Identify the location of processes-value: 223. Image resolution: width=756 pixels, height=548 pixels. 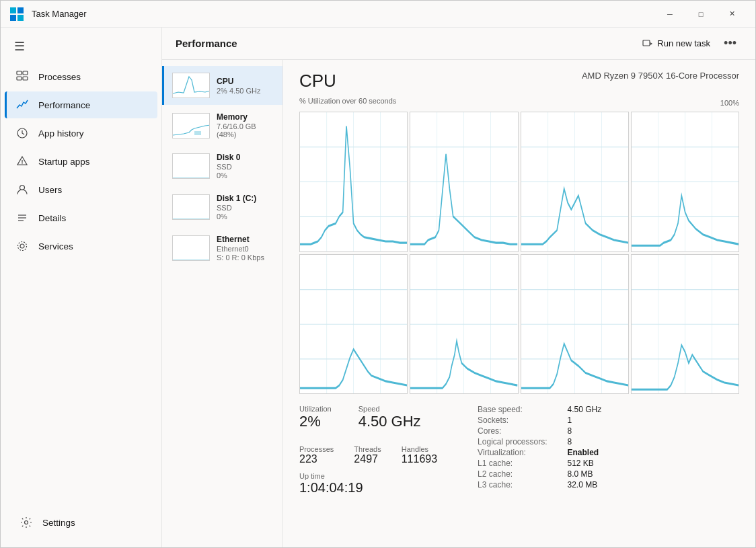
(316, 459).